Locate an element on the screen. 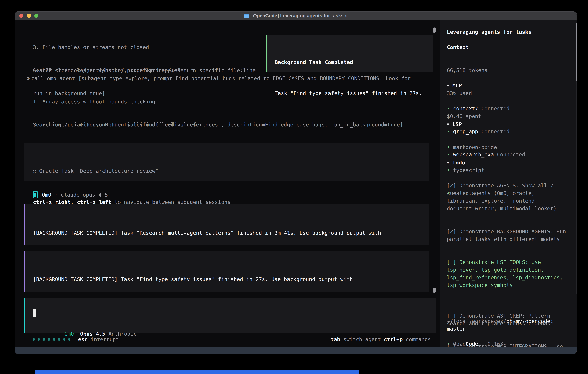  traffic-lights is located at coordinates (29, 16).